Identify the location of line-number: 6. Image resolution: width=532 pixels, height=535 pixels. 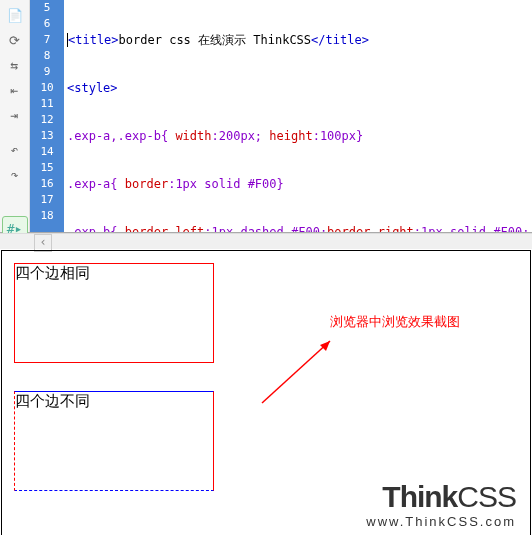
(47, 24).